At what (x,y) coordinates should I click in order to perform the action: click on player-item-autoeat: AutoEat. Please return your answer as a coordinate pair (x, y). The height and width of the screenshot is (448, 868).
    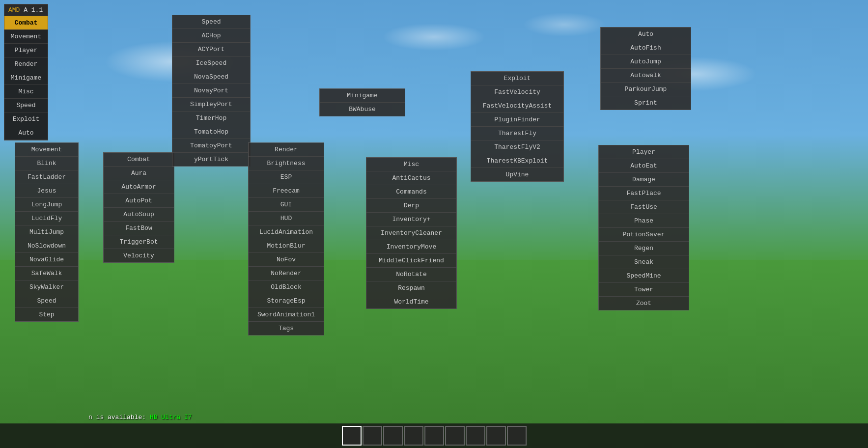
    Looking at the image, I should click on (644, 166).